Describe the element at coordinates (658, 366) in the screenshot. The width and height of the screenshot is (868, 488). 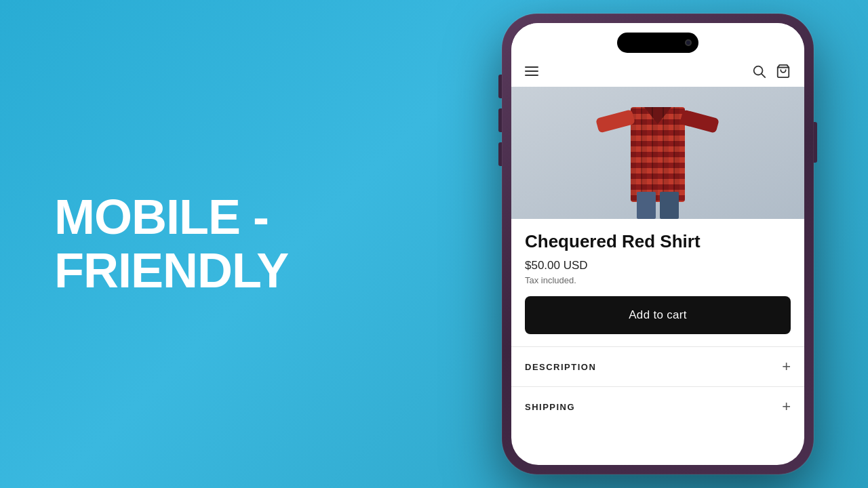
I see `description-accordion: DESCRIPTION +` at that location.